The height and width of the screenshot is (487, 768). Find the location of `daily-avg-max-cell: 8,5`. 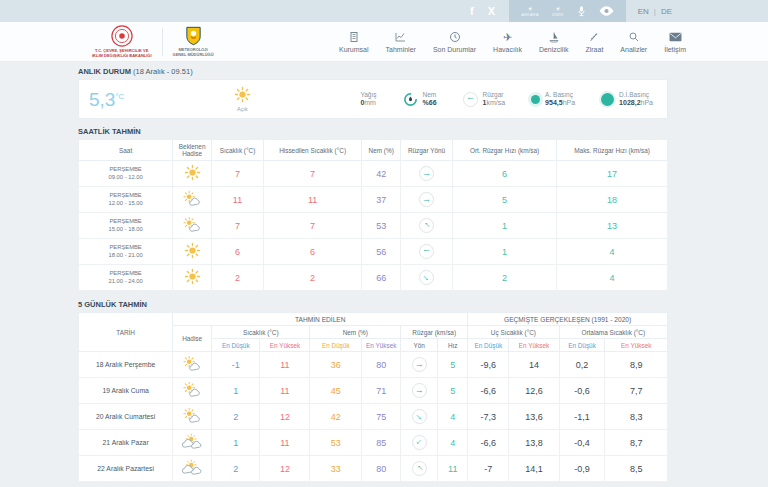

daily-avg-max-cell: 8,5 is located at coordinates (636, 469).